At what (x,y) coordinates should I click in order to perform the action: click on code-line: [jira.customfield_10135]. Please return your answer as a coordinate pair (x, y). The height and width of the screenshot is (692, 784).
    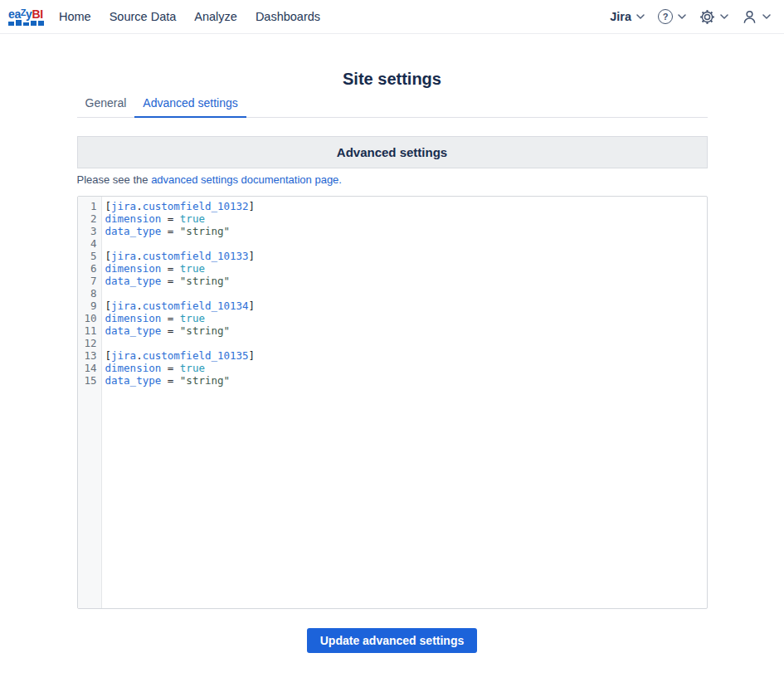
    Looking at the image, I should click on (407, 355).